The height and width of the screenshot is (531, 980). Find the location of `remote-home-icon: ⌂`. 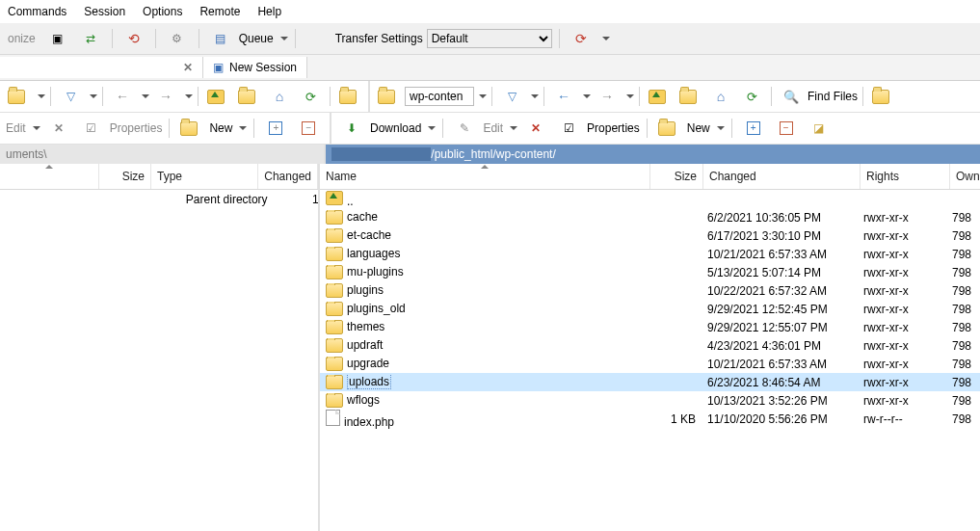

remote-home-icon: ⌂ is located at coordinates (721, 96).